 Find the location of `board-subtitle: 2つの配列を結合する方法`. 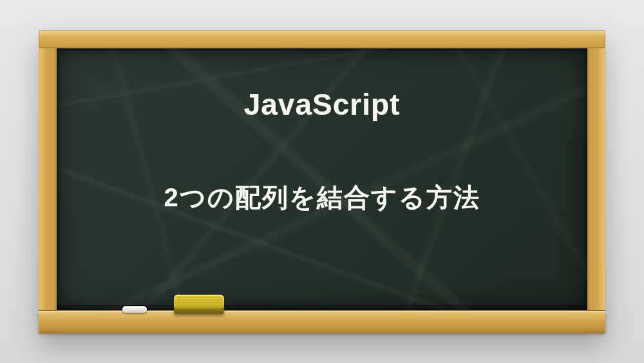

board-subtitle: 2つの配列を結合する方法 is located at coordinates (322, 197).